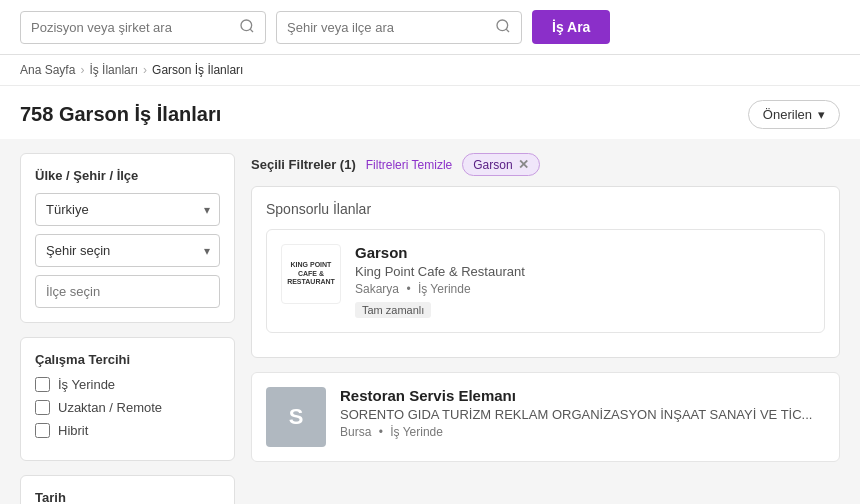 The width and height of the screenshot is (860, 504). What do you see at coordinates (304, 164) in the screenshot?
I see `filter-selected-label: Seçili Filtreler (1)` at bounding box center [304, 164].